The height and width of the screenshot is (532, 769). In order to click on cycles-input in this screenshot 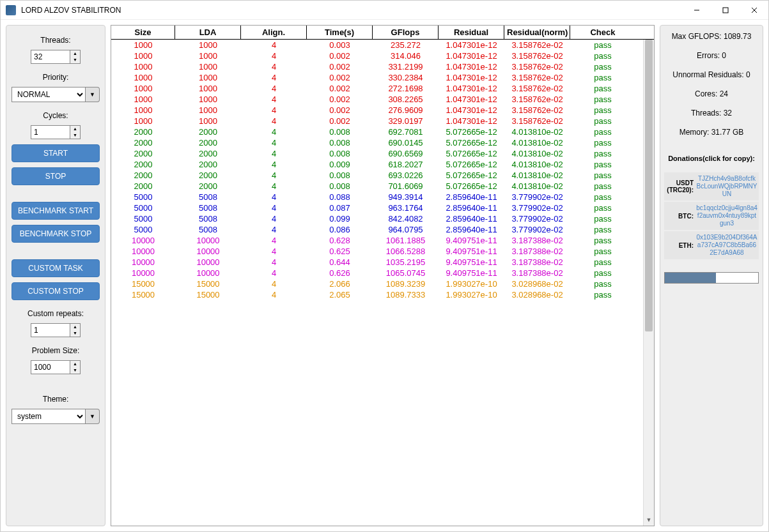, I will do `click(50, 132)`.